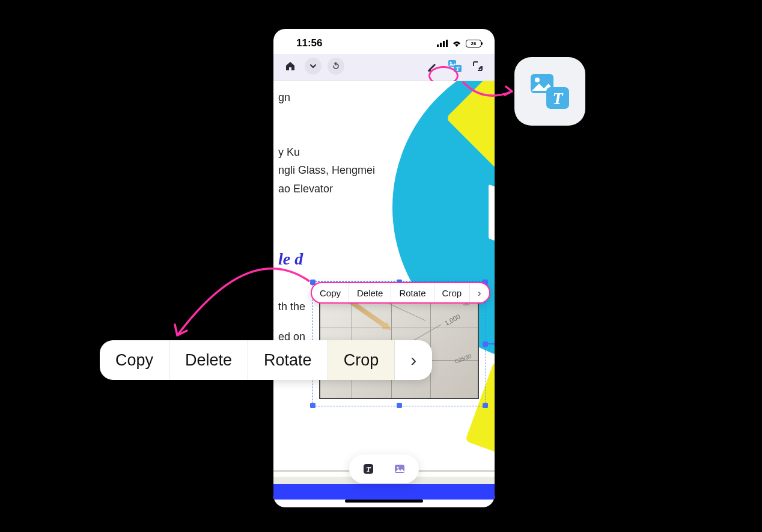  I want to click on context-crop-callout: Crop, so click(362, 360).